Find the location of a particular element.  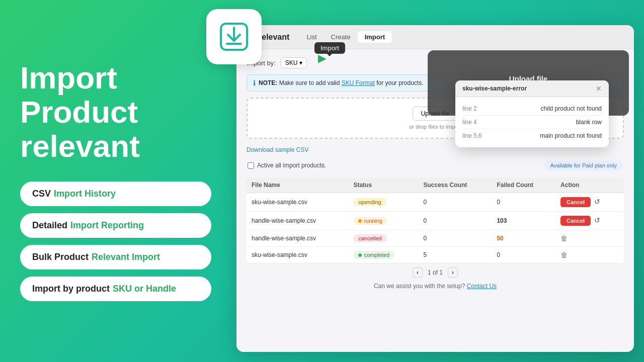

tab-list: List is located at coordinates (311, 37).